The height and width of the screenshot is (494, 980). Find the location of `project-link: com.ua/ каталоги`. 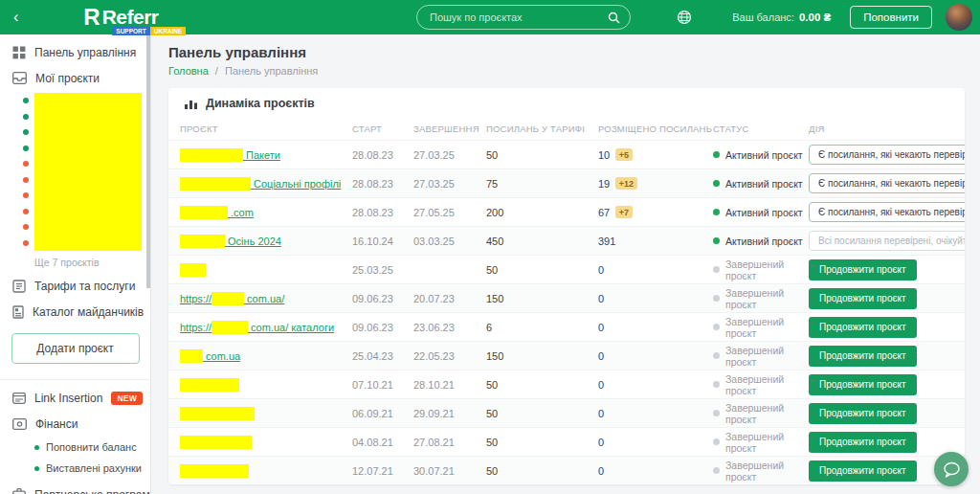

project-link: com.ua/ каталоги is located at coordinates (291, 327).